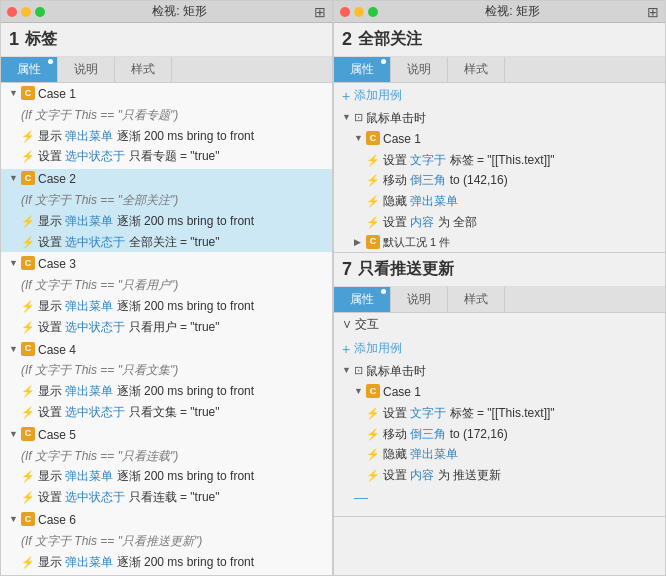 The image size is (666, 576). What do you see at coordinates (373, 202) in the screenshot?
I see `right-action-icon-2-3: ⚡` at bounding box center [373, 202].